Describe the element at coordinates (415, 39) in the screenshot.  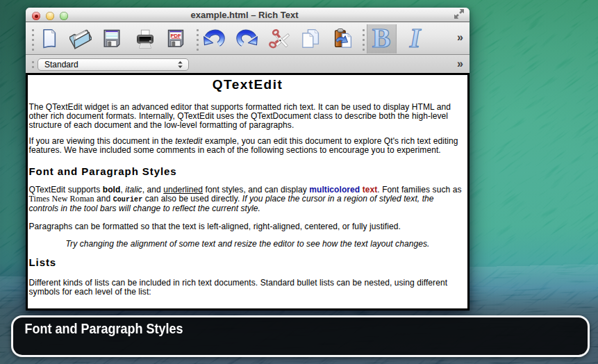
I see `svg-text: I` at that location.